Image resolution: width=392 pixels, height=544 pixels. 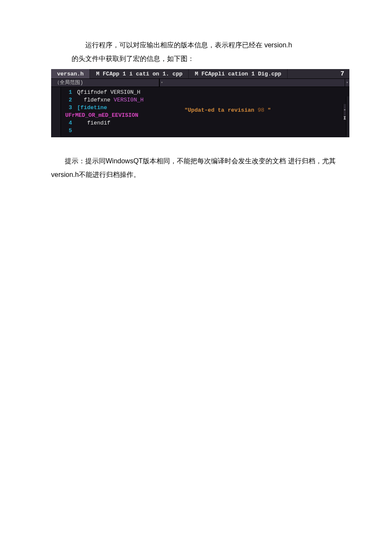 What do you see at coordinates (139, 74) in the screenshot?
I see `tab-mfcapp-cpp: M FCApp 1 i cati on 1. cpp` at bounding box center [139, 74].